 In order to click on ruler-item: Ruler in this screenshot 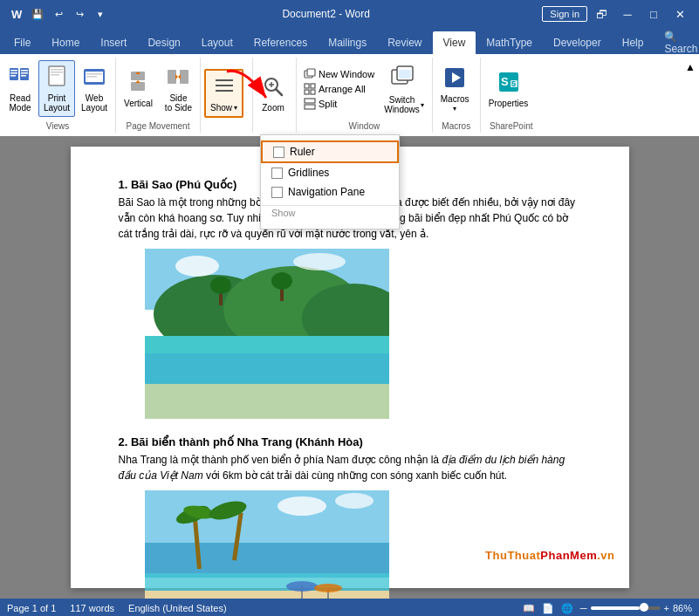, I will do `click(330, 152)`.